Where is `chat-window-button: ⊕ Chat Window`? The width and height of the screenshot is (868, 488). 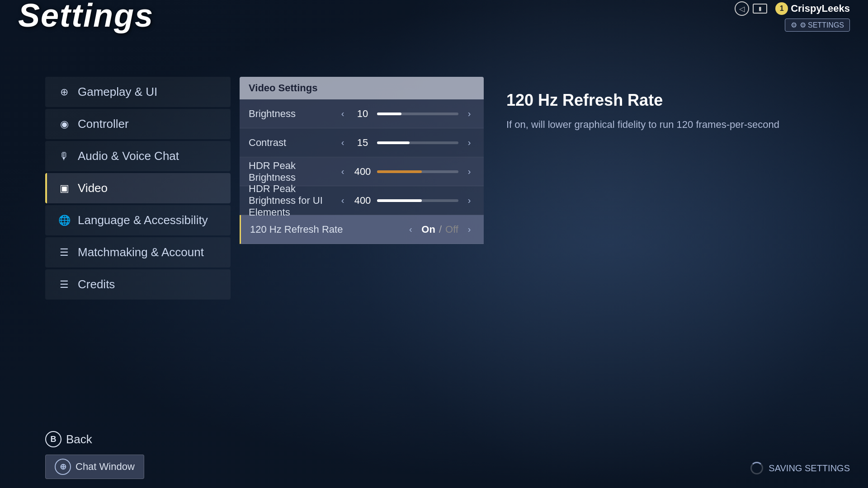 chat-window-button: ⊕ Chat Window is located at coordinates (95, 467).